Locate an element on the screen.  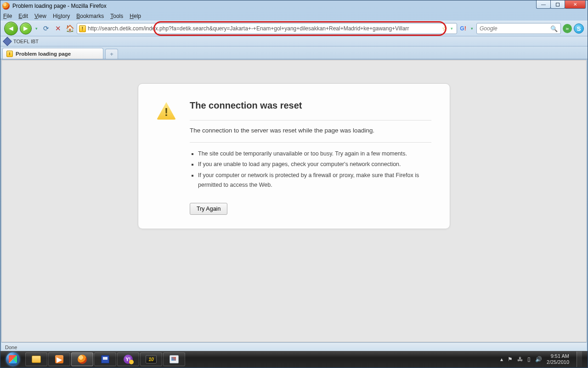
windows-orb-icon is located at coordinates (13, 359).